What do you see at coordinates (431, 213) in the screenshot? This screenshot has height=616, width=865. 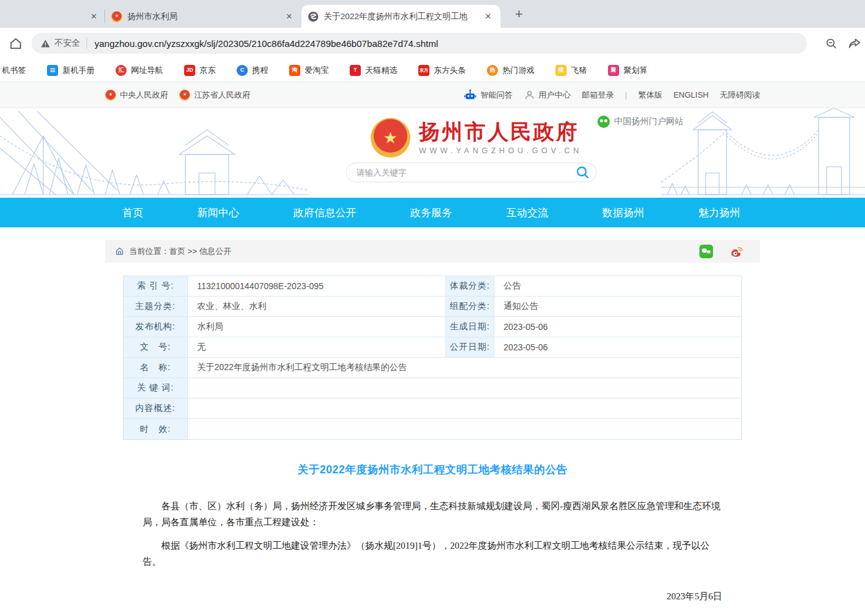 I see `nav-item-services: 政务服务` at bounding box center [431, 213].